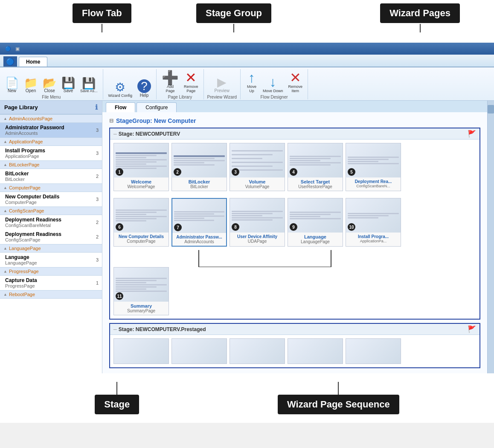 Image resolution: width=494 pixels, height=448 pixels. Describe the element at coordinates (222, 97) in the screenshot. I see `preview-wizard-label: Preview Wizard` at that location.